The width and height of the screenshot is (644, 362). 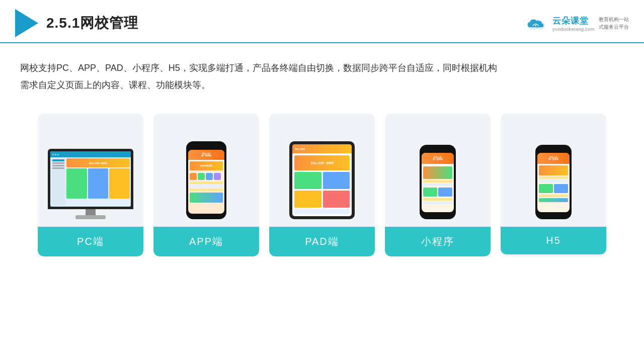 What do you see at coordinates (322, 171) in the screenshot?
I see `pad-image-area: 职达人网校 职达人的第一堂网课` at bounding box center [322, 171].